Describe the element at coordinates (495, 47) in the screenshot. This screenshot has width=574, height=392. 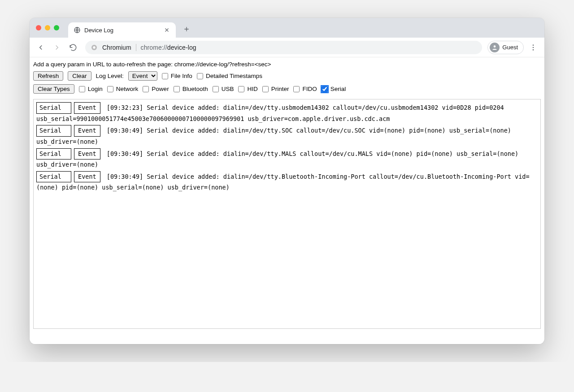
I see `avatar-icon` at that location.